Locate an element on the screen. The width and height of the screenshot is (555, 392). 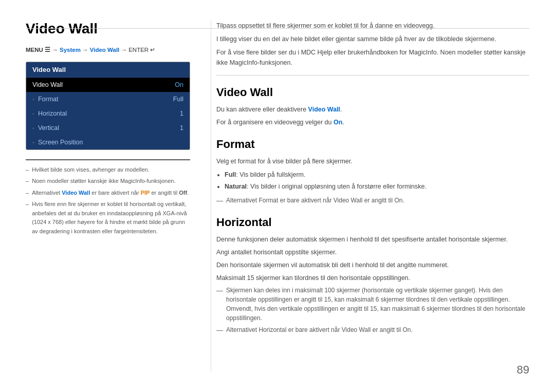
note-1: – Hvilket bilde som vises, avhenger av m… is located at coordinates (108, 170).